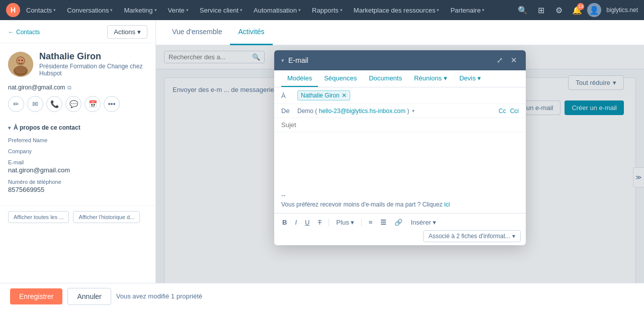 This screenshot has height=309, width=644. I want to click on back-arrow-icon: ←, so click(11, 32).